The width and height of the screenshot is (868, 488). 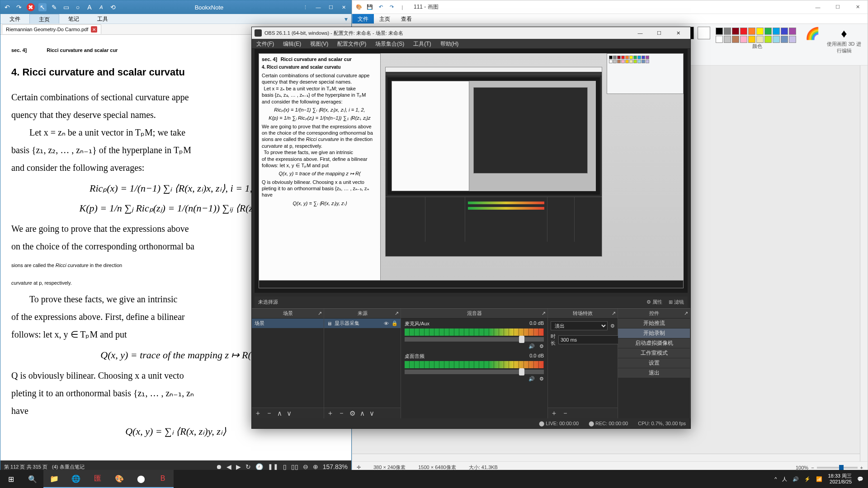 What do you see at coordinates (295, 467) in the screenshot?
I see `two-page-icon: ▯▯` at bounding box center [295, 467].